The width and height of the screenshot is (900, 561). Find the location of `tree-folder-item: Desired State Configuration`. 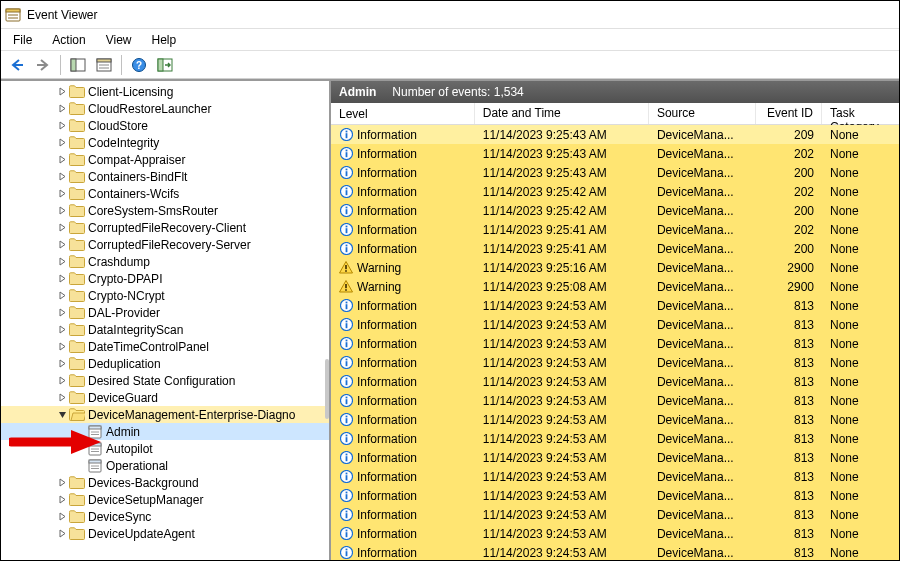

tree-folder-item: Desired State Configuration is located at coordinates (165, 380).